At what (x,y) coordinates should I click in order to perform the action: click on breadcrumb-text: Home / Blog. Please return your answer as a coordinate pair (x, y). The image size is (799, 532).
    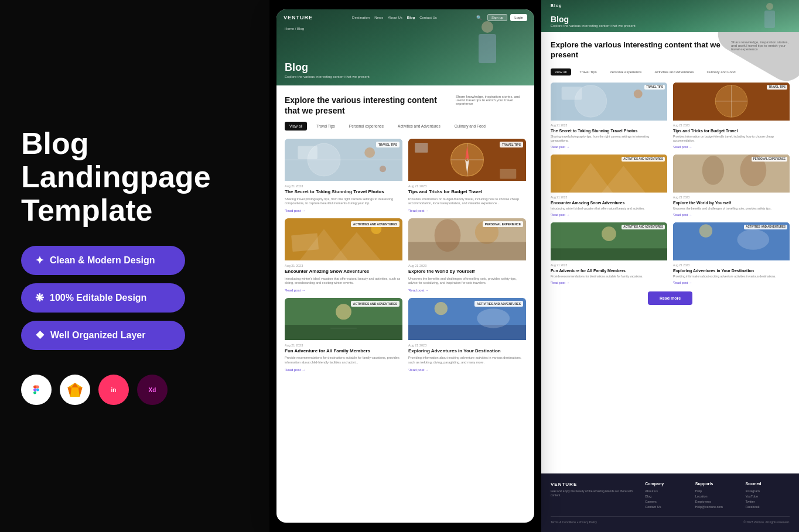
    Looking at the image, I should click on (294, 29).